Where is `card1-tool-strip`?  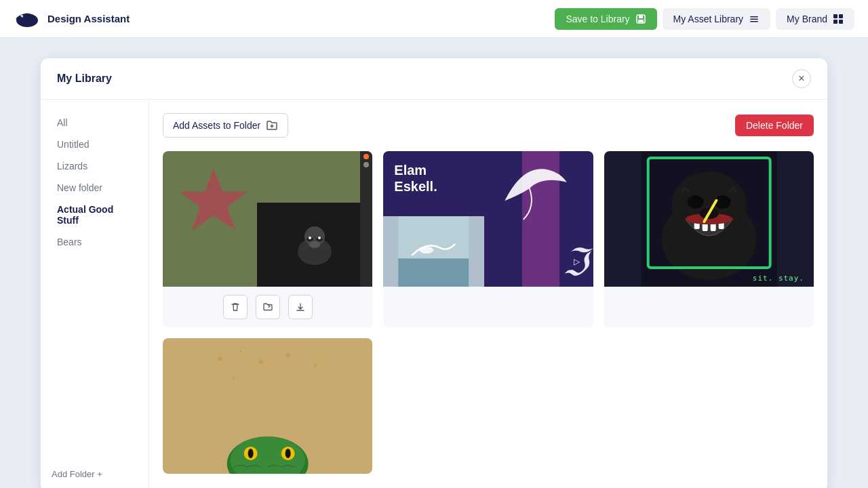 card1-tool-strip is located at coordinates (366, 219).